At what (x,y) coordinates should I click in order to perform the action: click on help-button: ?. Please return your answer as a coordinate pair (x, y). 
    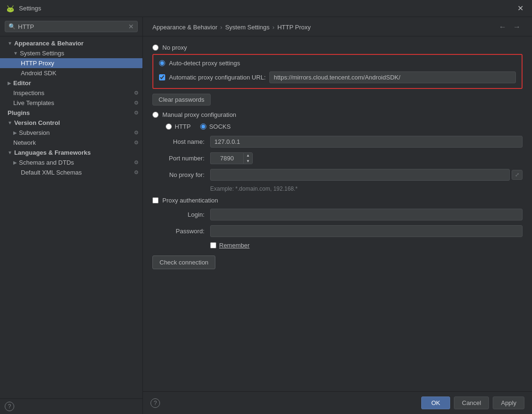
    Looking at the image, I should click on (9, 406).